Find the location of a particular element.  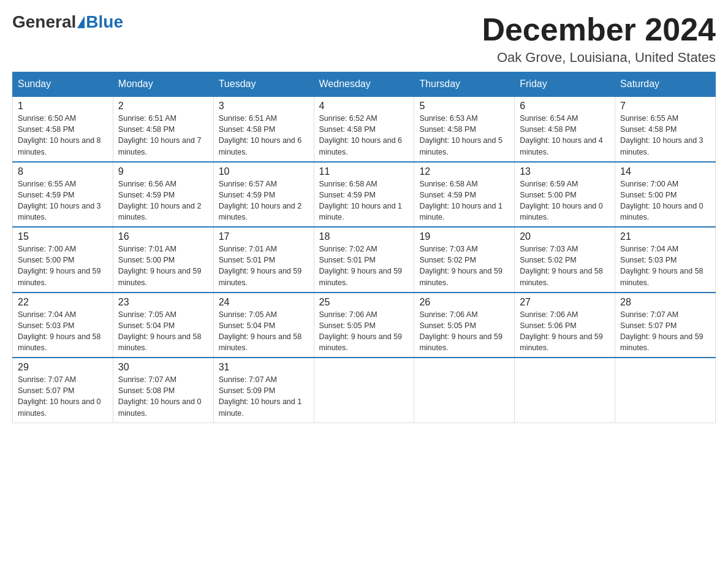

day-number: 16 is located at coordinates (163, 237).